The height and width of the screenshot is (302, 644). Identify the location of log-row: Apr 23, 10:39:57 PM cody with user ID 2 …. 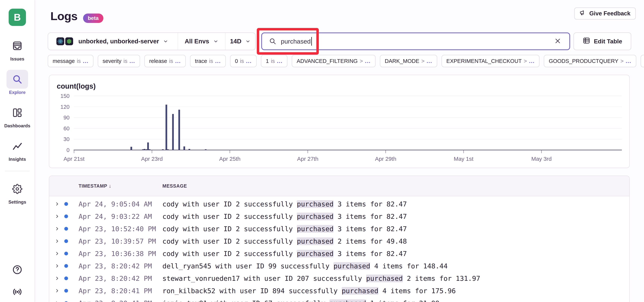
(339, 241).